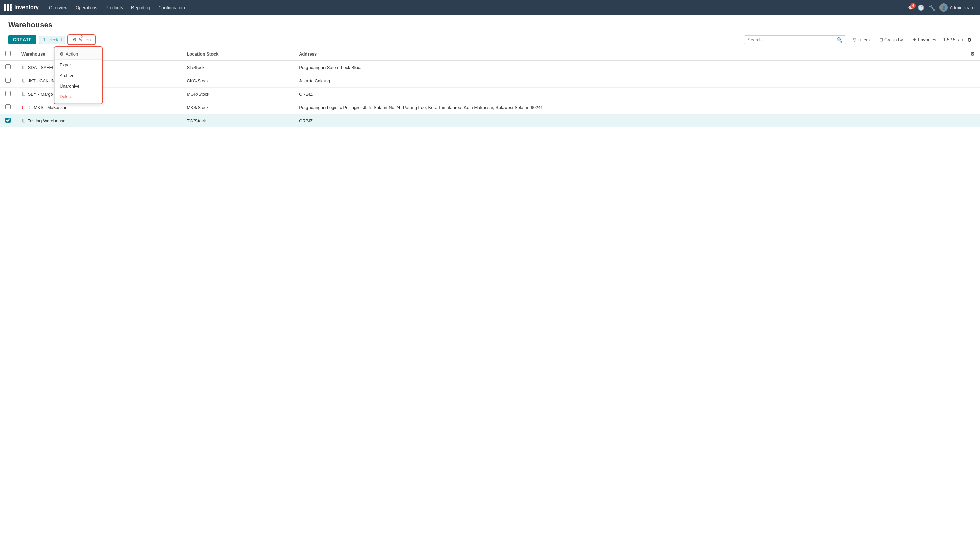  I want to click on groupby-icon: ⊞, so click(881, 40).